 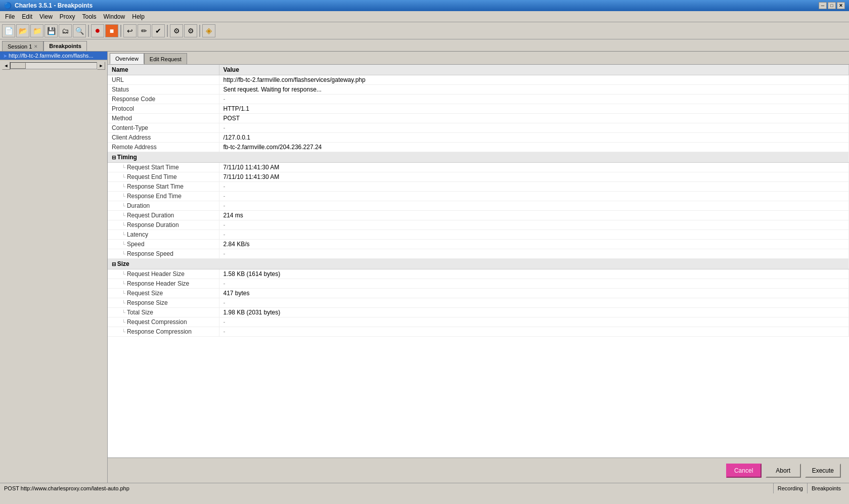 What do you see at coordinates (534, 245) in the screenshot?
I see `row-value-cell: 2.84 KB/s` at bounding box center [534, 245].